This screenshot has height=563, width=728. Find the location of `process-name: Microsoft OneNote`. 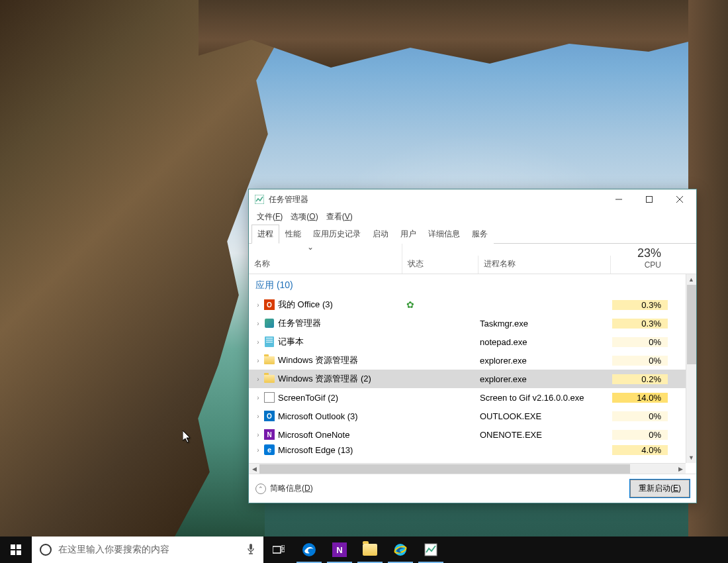

process-name: Microsoft OneNote is located at coordinates (341, 435).